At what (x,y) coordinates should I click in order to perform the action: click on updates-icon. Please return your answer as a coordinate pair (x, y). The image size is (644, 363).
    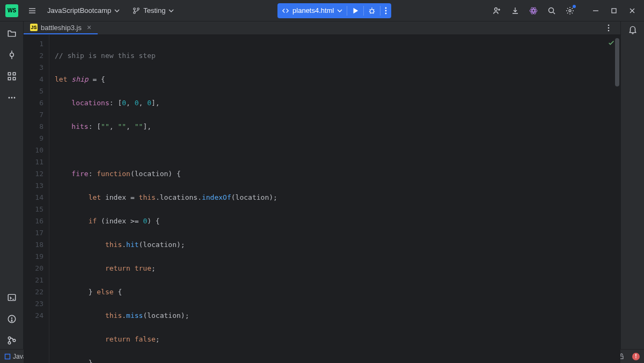
    Looking at the image, I should click on (515, 11).